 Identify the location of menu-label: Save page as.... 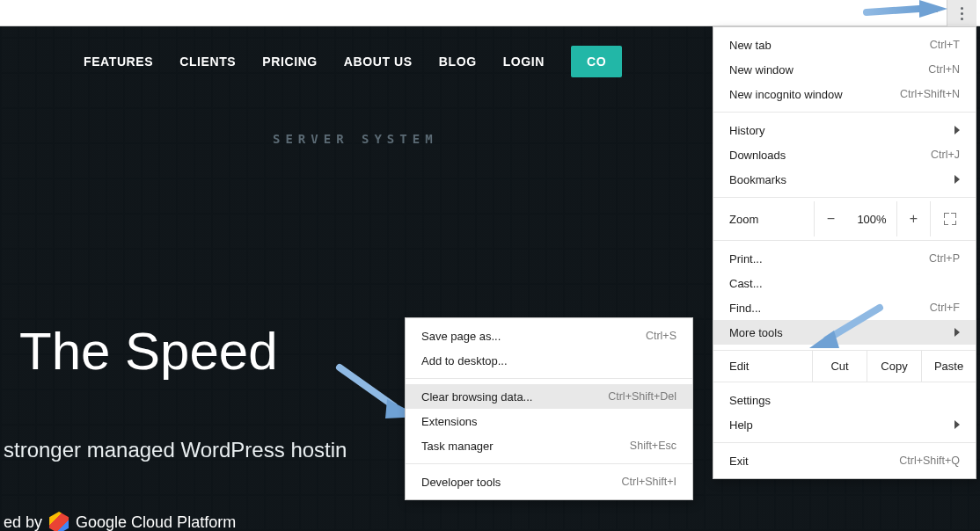
(461, 336).